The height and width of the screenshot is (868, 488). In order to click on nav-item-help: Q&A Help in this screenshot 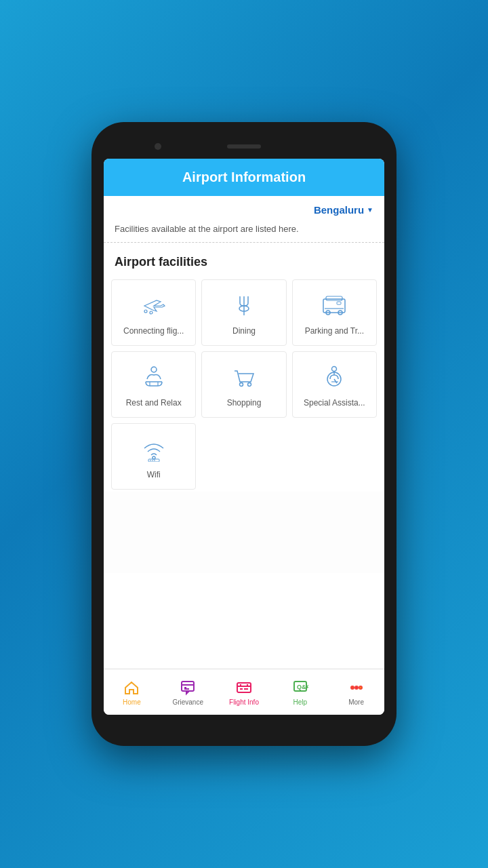, I will do `click(300, 692)`.